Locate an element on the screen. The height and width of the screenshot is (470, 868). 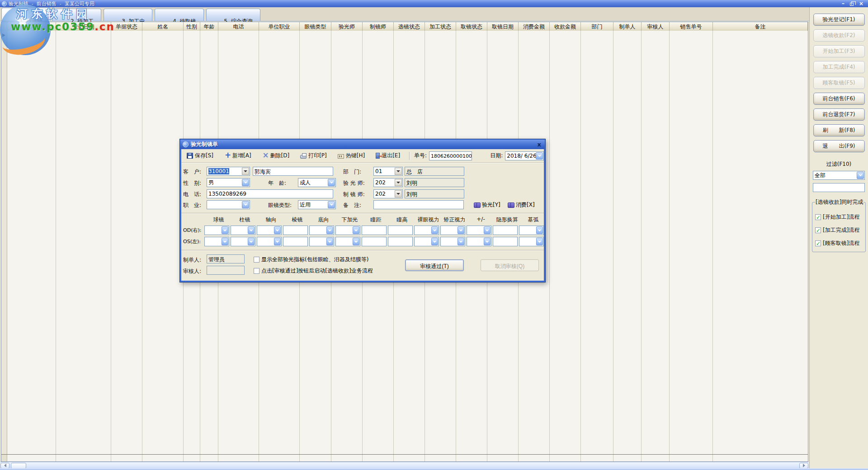
table-column-header: 部门 is located at coordinates (597, 26).